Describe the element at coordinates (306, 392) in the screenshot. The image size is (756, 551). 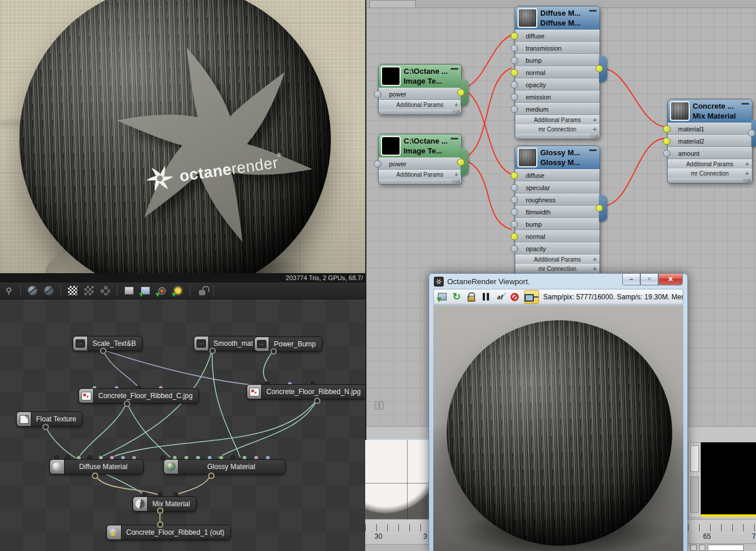
I see `node-concrete-n-jpg: Concrete_Floor_Ribbed_N.jpg` at that location.